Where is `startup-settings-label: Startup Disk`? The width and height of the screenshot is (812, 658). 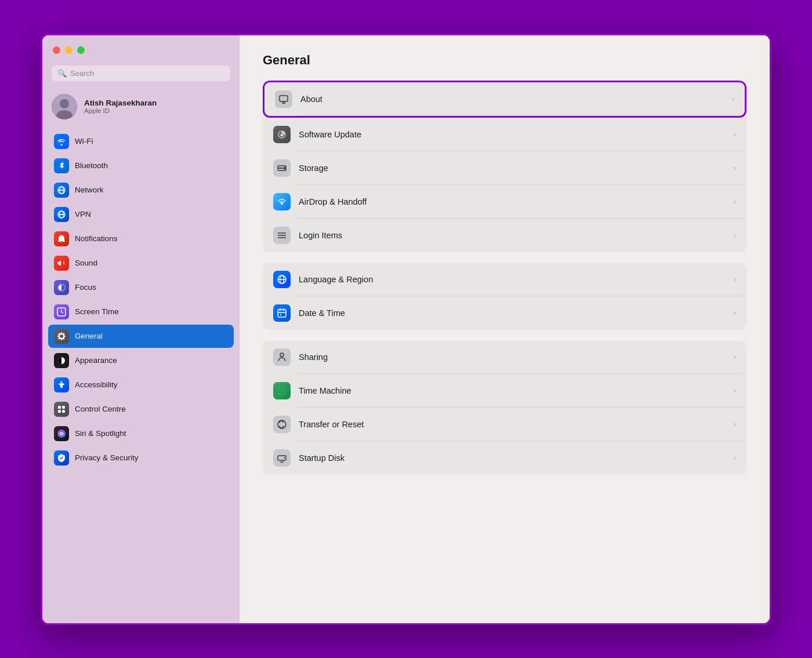
startup-settings-label: Startup Disk is located at coordinates (512, 458).